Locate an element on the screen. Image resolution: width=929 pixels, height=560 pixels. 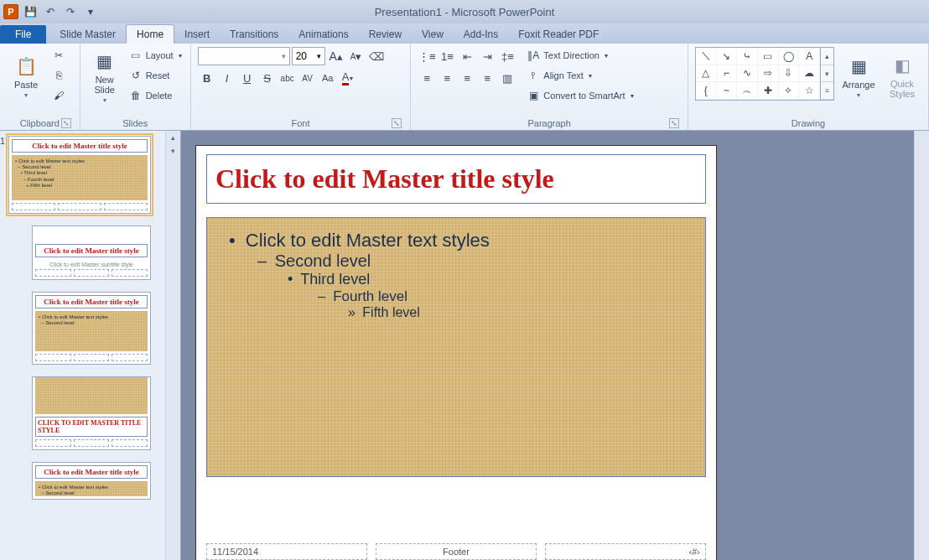
tab-file: File is located at coordinates (23, 34).